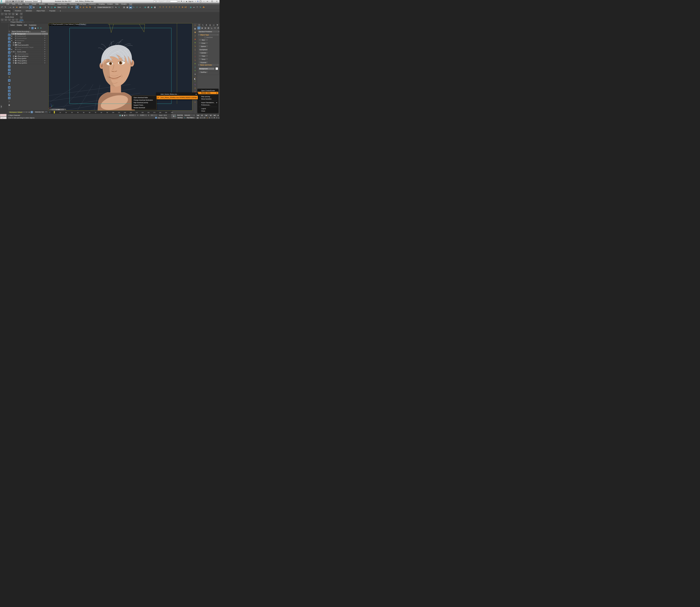 This screenshot has height=607, width=700. I want to click on menu-create: Create, so click(34, 4).